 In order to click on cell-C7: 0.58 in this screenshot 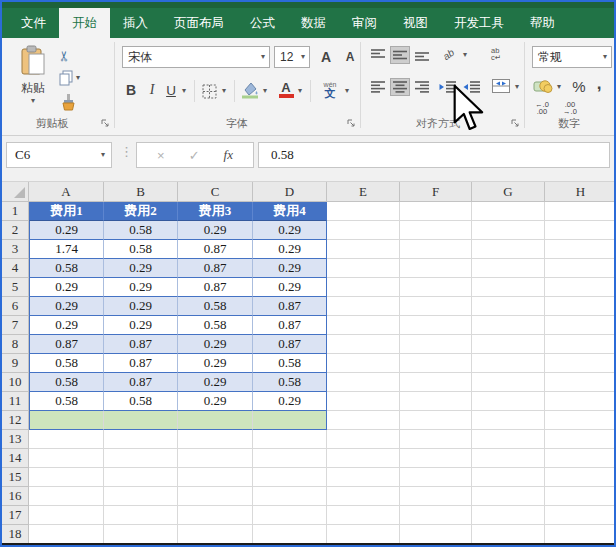, I will do `click(216, 326)`.